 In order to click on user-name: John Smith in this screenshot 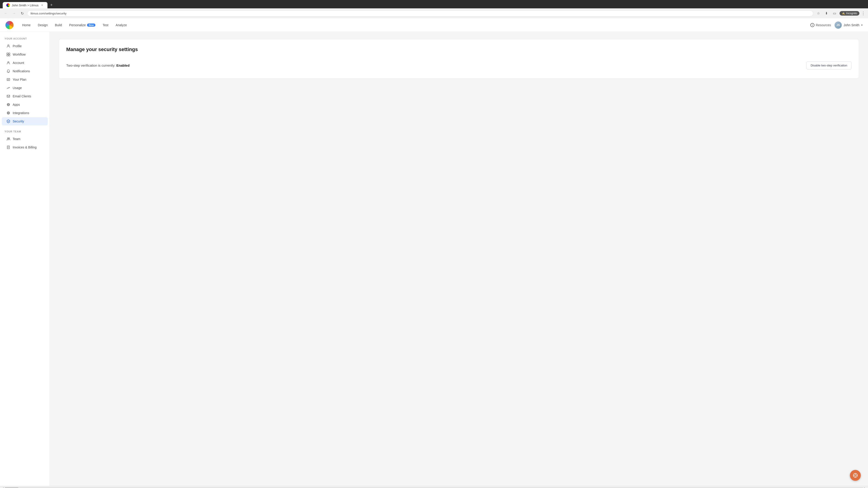, I will do `click(852, 25)`.